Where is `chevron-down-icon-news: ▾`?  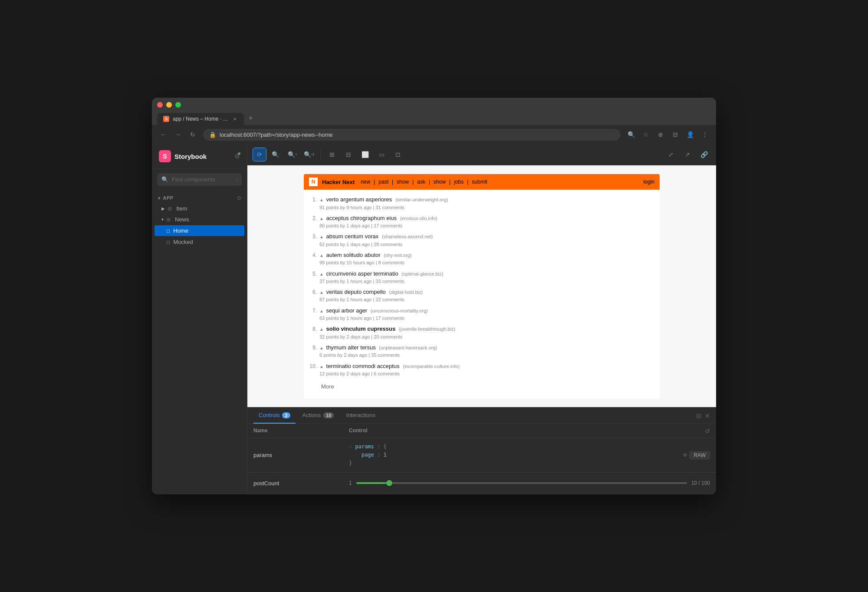
chevron-down-icon-news: ▾ is located at coordinates (162, 220).